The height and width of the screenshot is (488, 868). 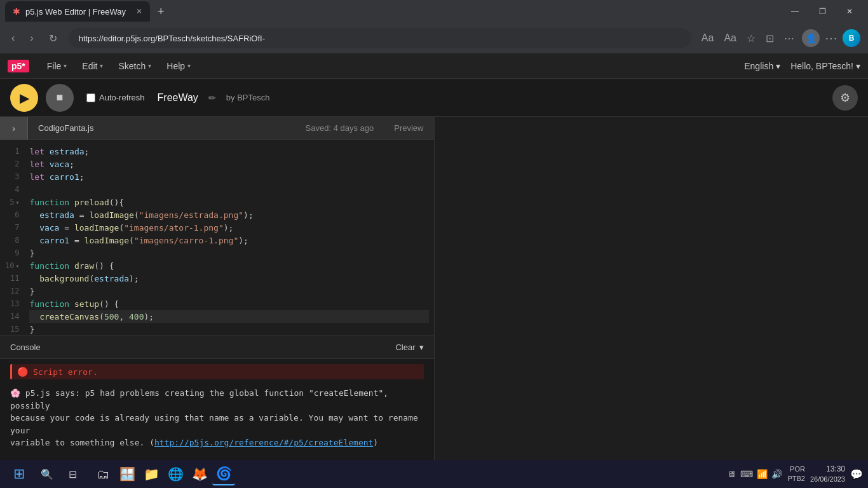 I want to click on language-selector: English ▾, so click(x=763, y=66).